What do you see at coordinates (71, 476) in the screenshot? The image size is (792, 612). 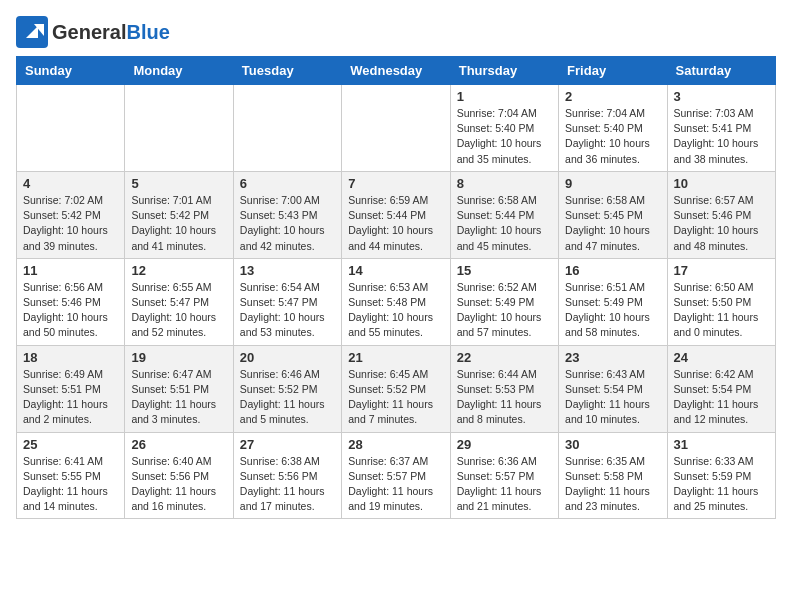 I see `calendar-cell: 25Sunrise: 6:41 AM Sunset: 5:55 PM Dayli…` at bounding box center [71, 476].